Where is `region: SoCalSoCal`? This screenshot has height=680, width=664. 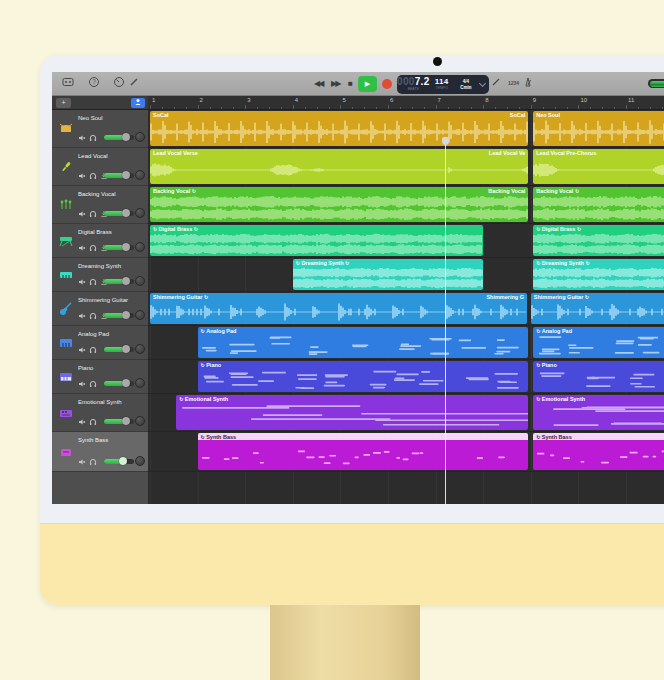
region: SoCalSoCal is located at coordinates (339, 128).